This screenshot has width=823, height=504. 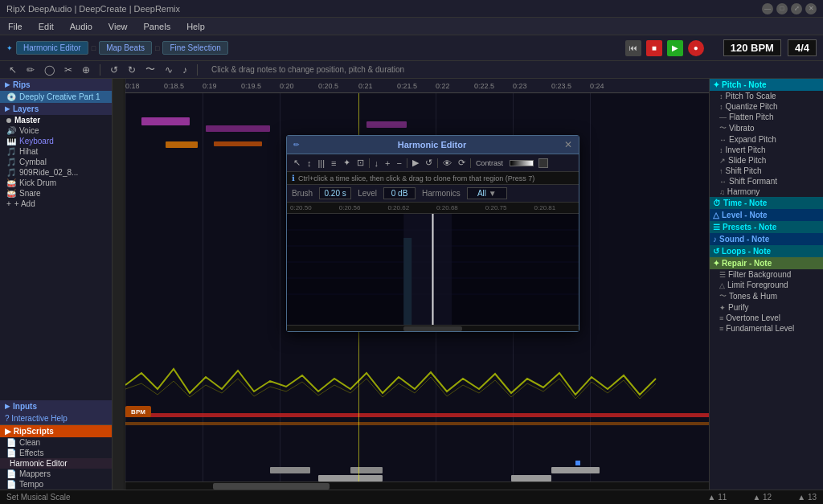 I want to click on scripts-header: ▶ RipScripts, so click(x=56, y=431).